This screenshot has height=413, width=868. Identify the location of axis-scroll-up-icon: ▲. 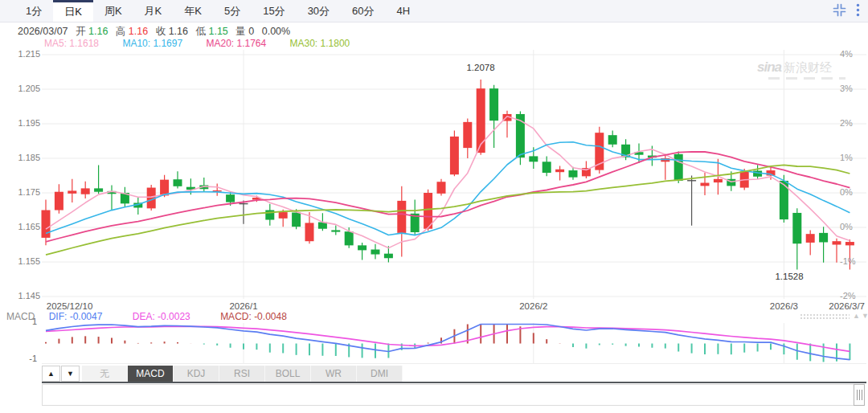
(857, 316).